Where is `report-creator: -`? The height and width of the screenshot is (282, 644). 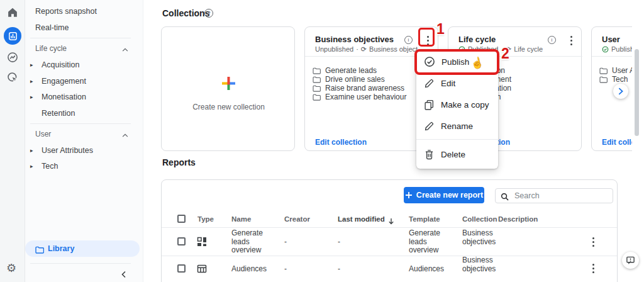
report-creator: - is located at coordinates (286, 269).